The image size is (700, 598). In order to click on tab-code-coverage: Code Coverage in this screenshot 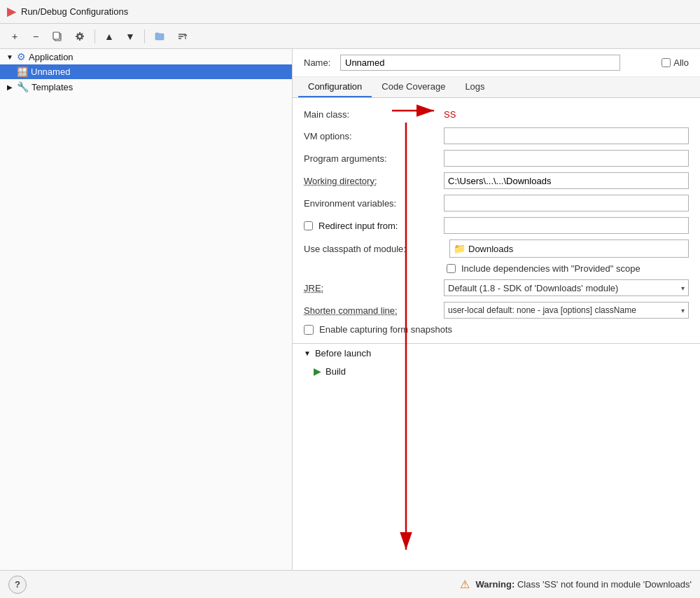, I will do `click(413, 87)`.